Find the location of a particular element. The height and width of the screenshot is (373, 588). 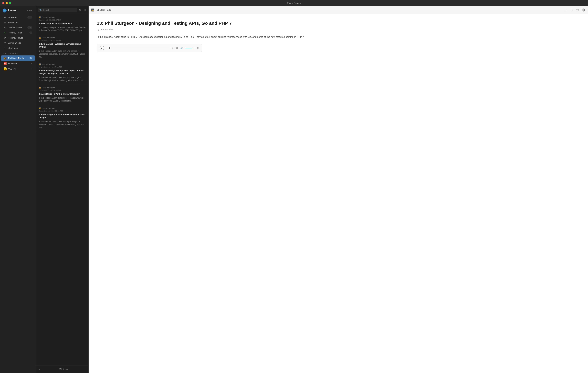

sidebar-item-show-less: ↑ Show less is located at coordinates (18, 48).